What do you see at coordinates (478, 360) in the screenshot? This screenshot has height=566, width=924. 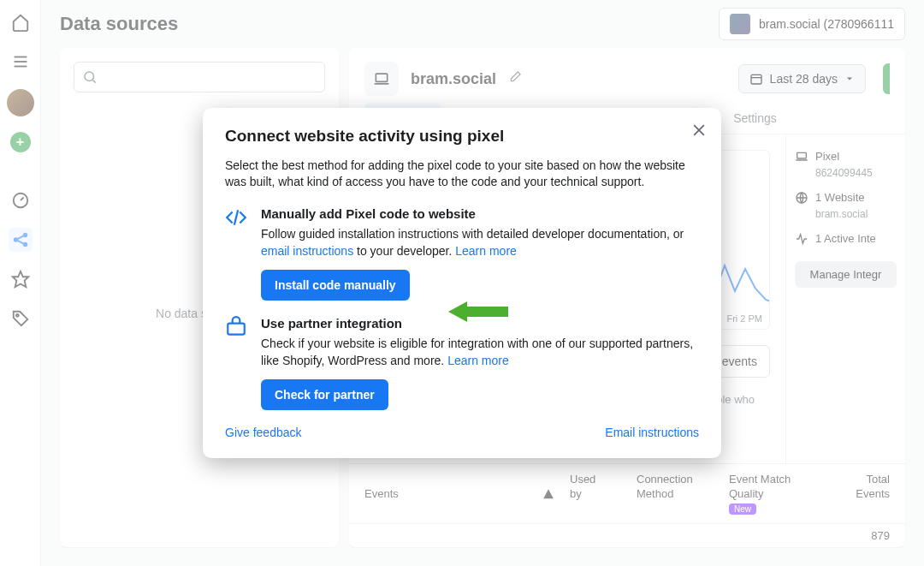 I see `learn-more-link-2: Learn more` at bounding box center [478, 360].